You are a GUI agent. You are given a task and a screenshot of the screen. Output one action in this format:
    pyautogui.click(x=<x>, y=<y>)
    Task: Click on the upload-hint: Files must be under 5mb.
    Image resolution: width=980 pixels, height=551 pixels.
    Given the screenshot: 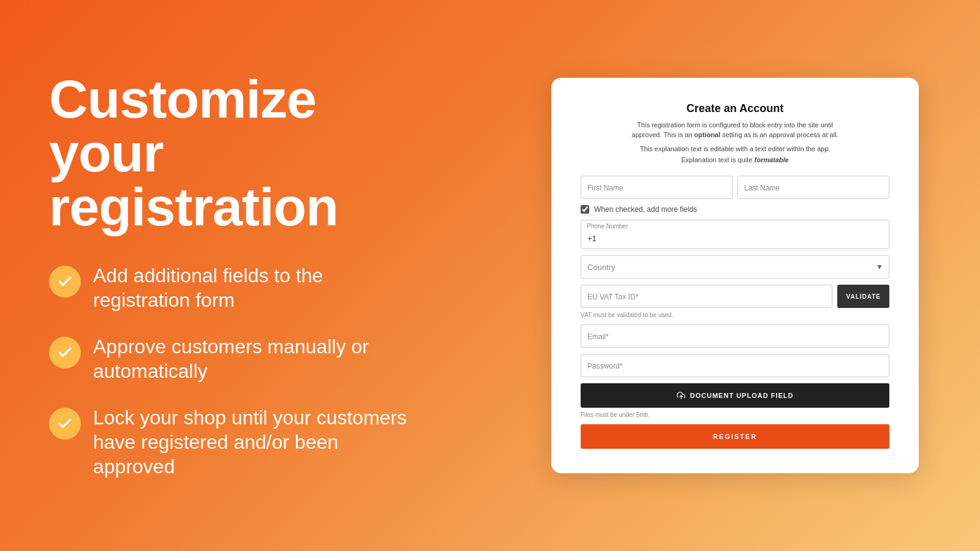 What is the action you would take?
    pyautogui.click(x=735, y=415)
    